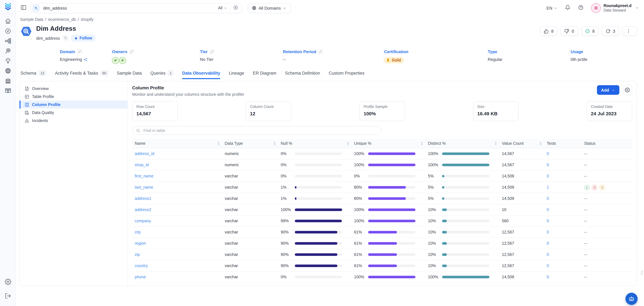 The height and width of the screenshot is (306, 644). What do you see at coordinates (269, 8) in the screenshot?
I see `all-domains-button: All Domains` at bounding box center [269, 8].